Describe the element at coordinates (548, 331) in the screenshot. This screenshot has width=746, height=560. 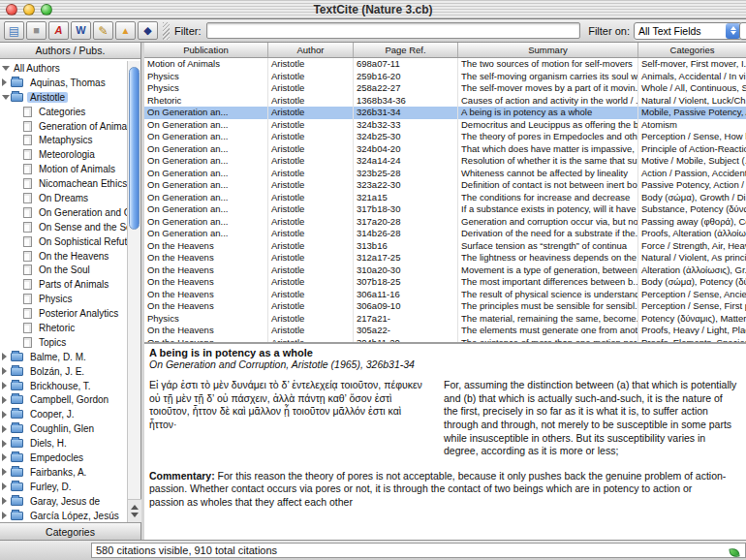
I see `cell-summary: The elements must generate one from anot…` at that location.